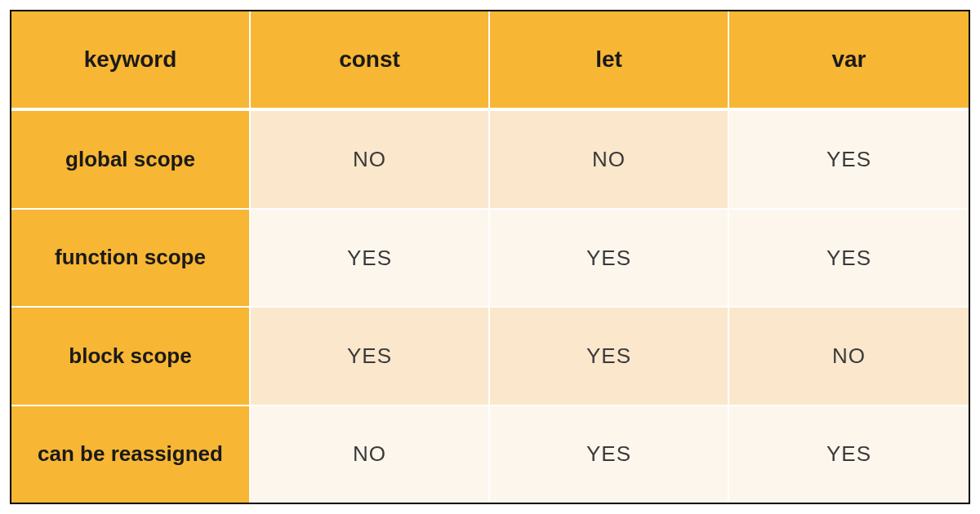 The height and width of the screenshot is (514, 980). Describe the element at coordinates (609, 60) in the screenshot. I see `header-let: let` at that location.